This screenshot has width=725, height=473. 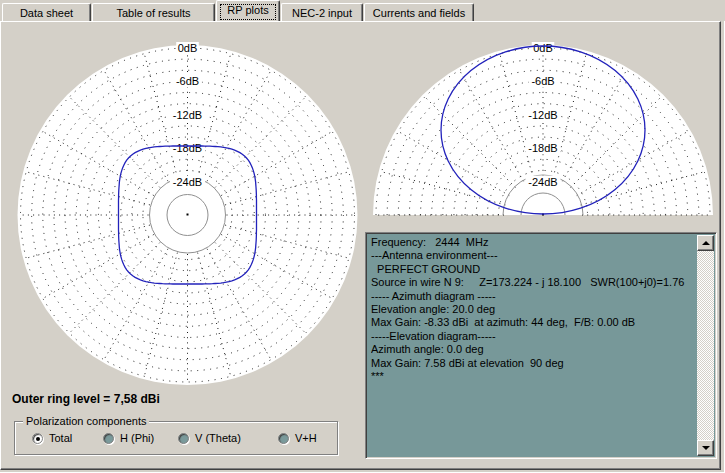 What do you see at coordinates (52, 438) in the screenshot?
I see `radio-option-total: Total` at bounding box center [52, 438].